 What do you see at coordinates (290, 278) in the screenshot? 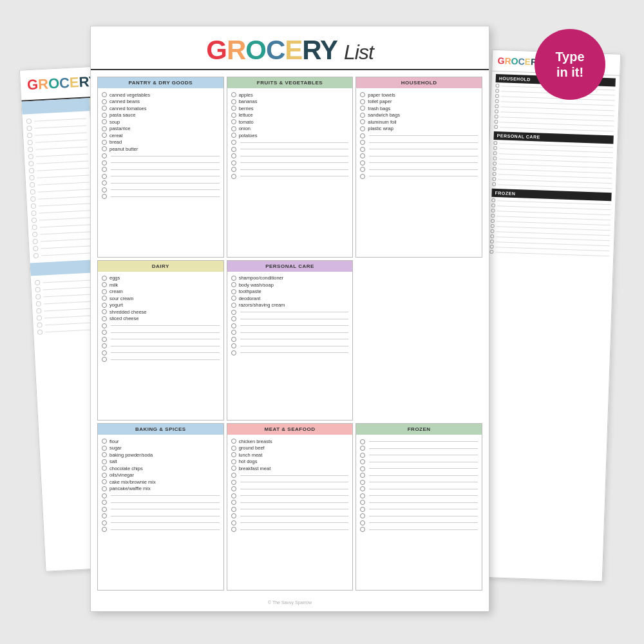
I see `personal-item-1: shampoo/conditioner` at bounding box center [290, 278].